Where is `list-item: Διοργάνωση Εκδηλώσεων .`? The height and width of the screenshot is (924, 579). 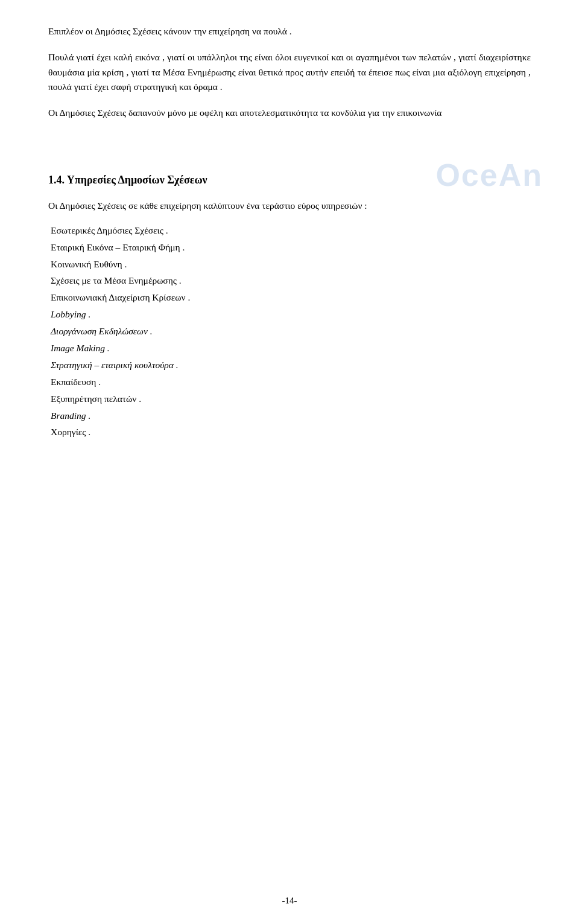
list-item: Διοργάνωση Εκδηλώσεων . is located at coordinates (290, 331).